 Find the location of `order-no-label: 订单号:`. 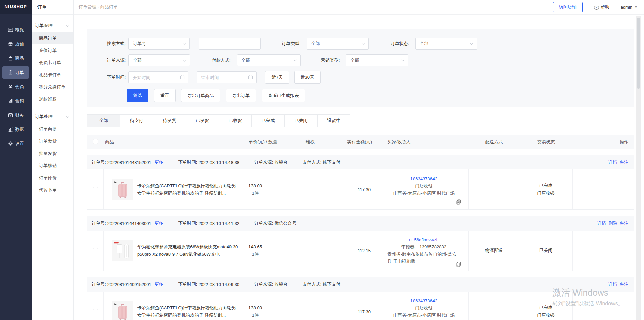

order-no-label: 订单号: is located at coordinates (99, 284).